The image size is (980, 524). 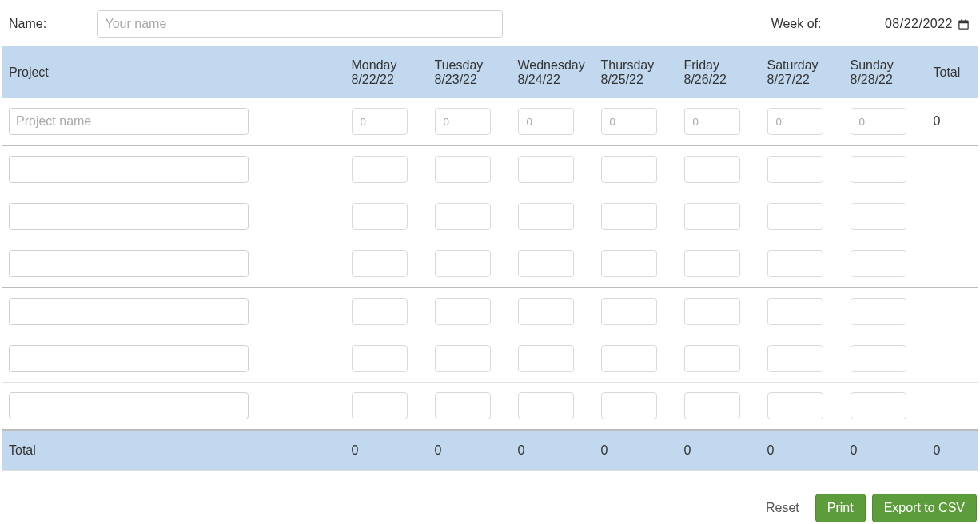 What do you see at coordinates (783, 508) in the screenshot?
I see `reset-button: Reset` at bounding box center [783, 508].